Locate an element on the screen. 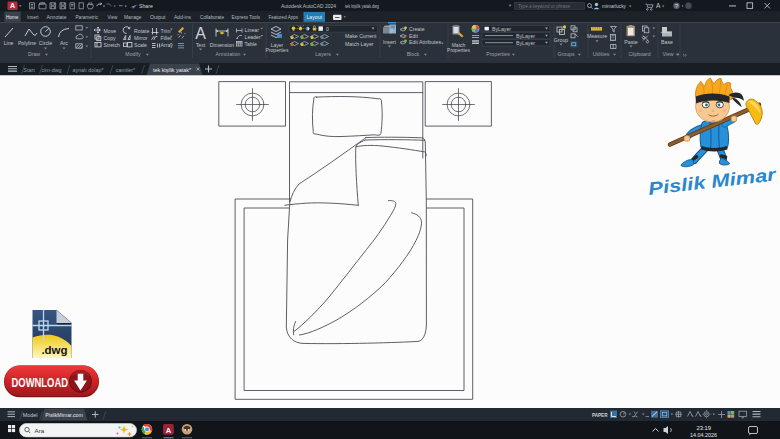  svg-text: 0 is located at coordinates (328, 29).